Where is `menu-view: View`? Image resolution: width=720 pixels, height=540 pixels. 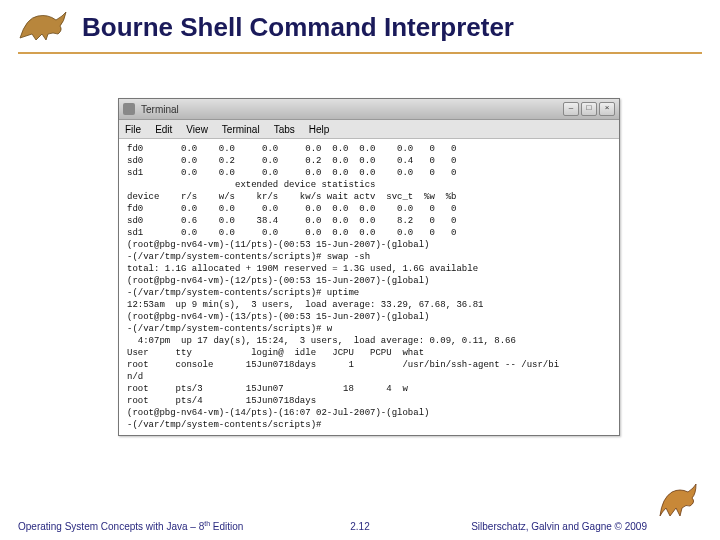
menu-view: View is located at coordinates (197, 130).